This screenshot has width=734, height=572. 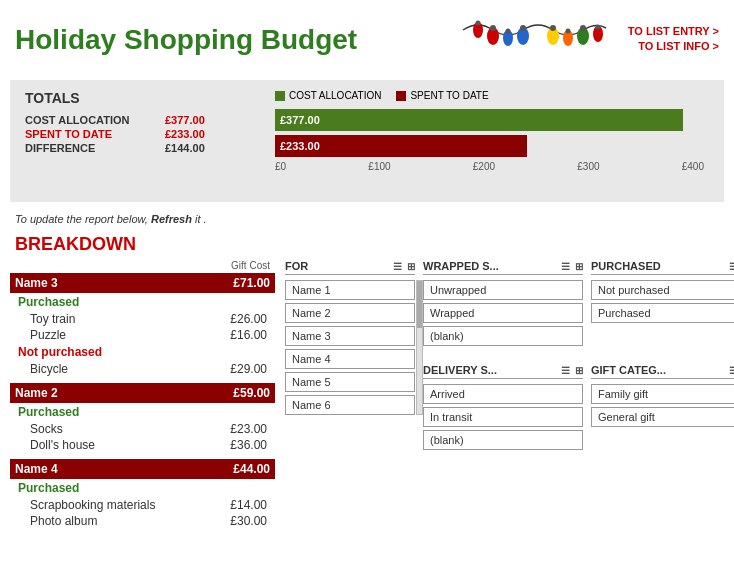 What do you see at coordinates (401, 146) in the screenshot?
I see `bar-red: £233.00` at bounding box center [401, 146].